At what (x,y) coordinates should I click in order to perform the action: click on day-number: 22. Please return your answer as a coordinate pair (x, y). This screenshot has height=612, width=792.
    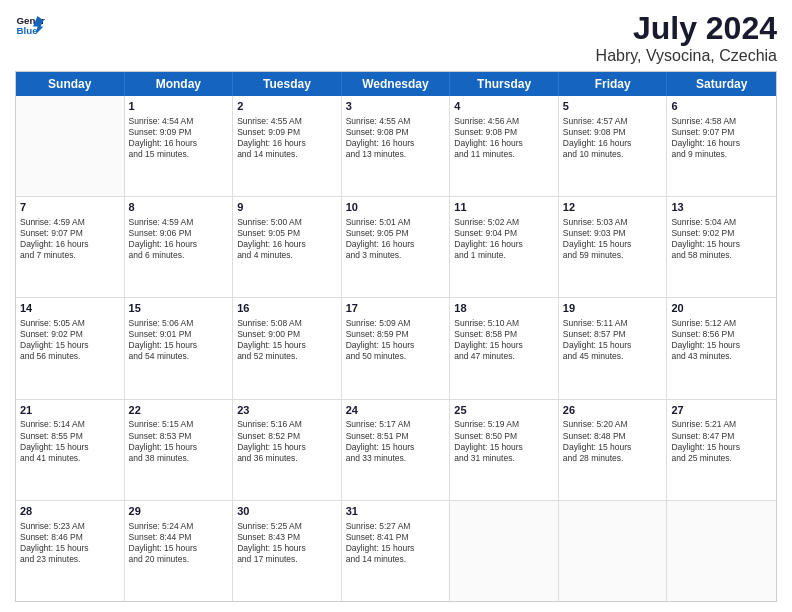
    Looking at the image, I should click on (179, 410).